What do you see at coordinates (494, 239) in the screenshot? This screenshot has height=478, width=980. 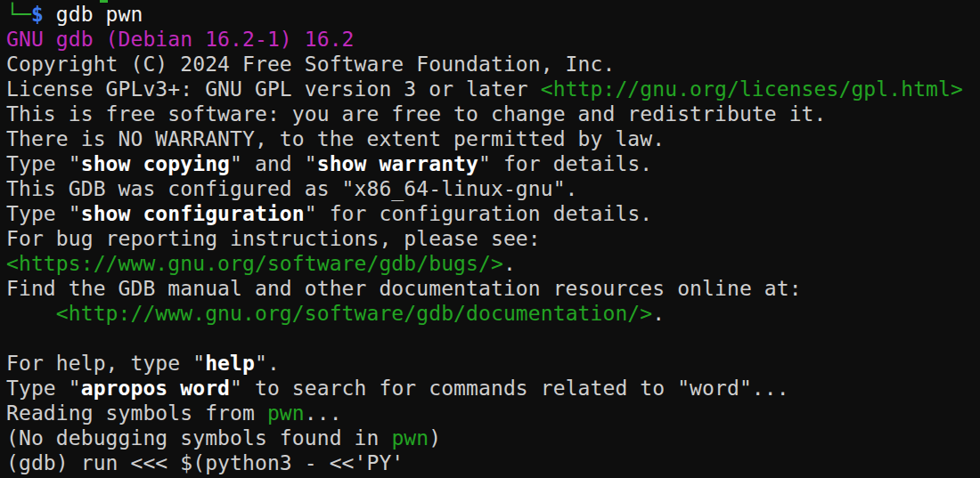 I see `bug-reporting-line: For bug reporting instructions, please s…` at bounding box center [494, 239].